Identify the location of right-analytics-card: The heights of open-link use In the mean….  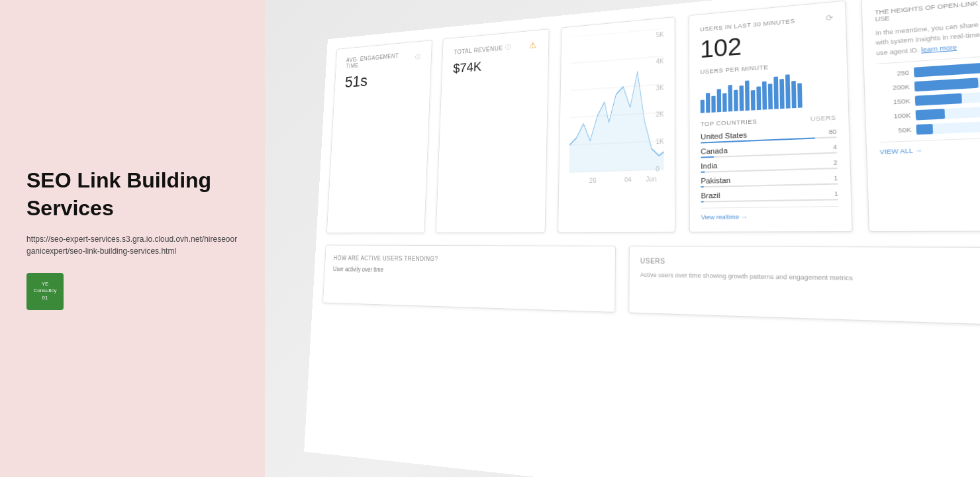
(920, 116).